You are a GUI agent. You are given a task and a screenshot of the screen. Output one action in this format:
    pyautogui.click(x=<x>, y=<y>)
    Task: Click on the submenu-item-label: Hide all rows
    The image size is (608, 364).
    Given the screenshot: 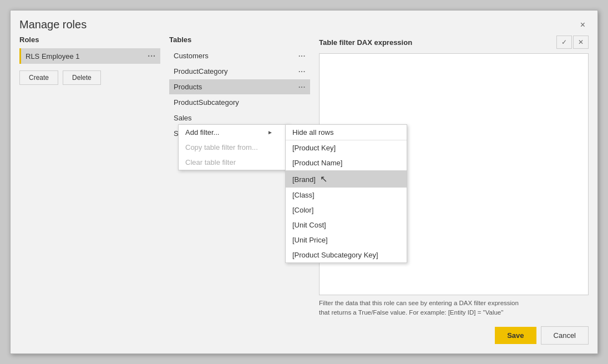 What is the action you would take?
    pyautogui.click(x=313, y=132)
    